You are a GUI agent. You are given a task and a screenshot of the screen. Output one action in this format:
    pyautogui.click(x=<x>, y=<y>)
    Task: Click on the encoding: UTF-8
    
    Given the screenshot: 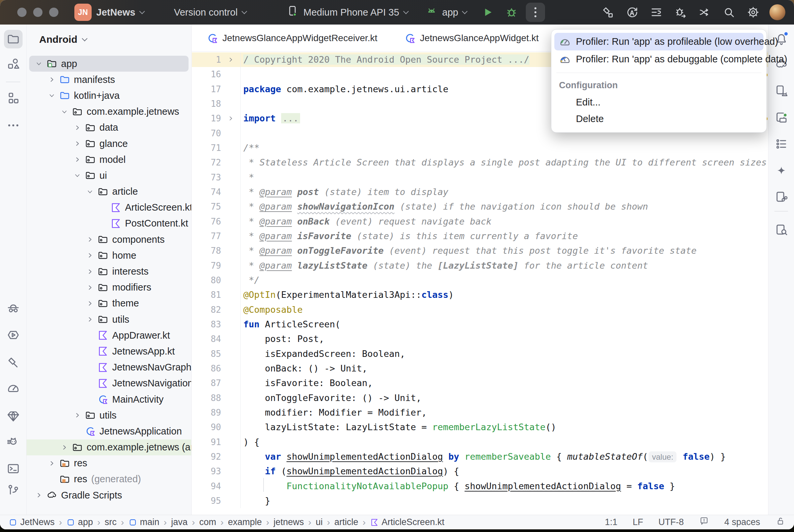 What is the action you would take?
    pyautogui.click(x=671, y=522)
    